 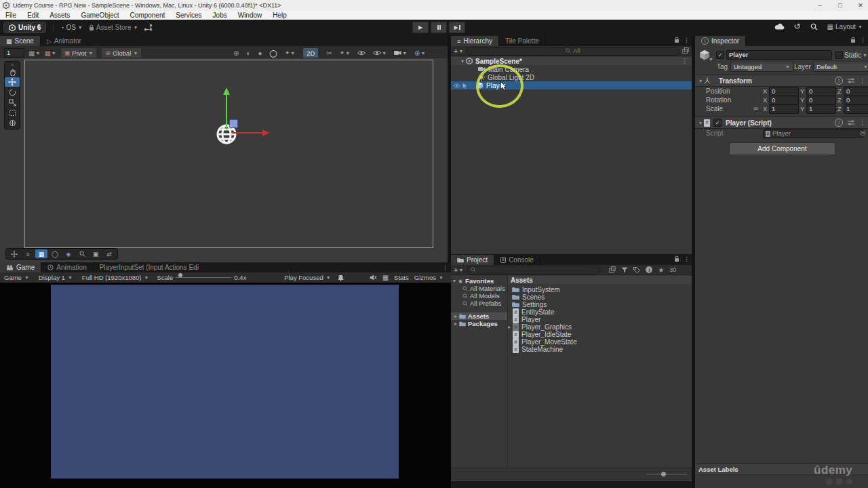 I want to click on gizmo-y-axis-arrow, so click(x=226, y=112).